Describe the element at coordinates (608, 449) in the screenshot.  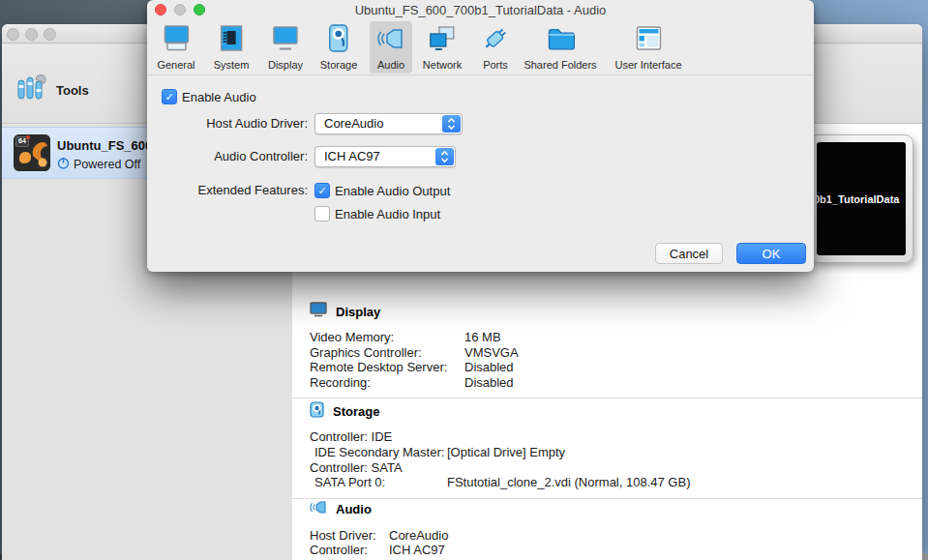
I see `details-section-storage: Storage Controller: IDE IDE Secondary Ma…` at that location.